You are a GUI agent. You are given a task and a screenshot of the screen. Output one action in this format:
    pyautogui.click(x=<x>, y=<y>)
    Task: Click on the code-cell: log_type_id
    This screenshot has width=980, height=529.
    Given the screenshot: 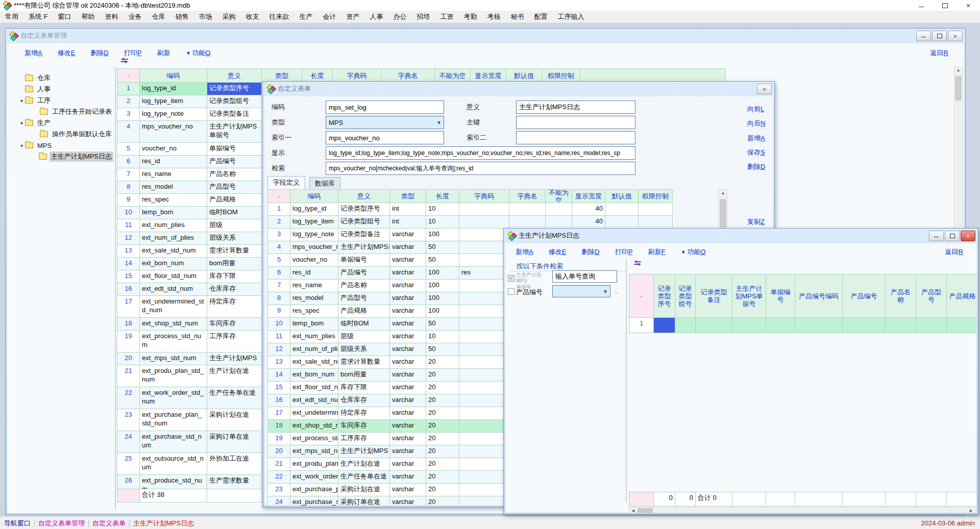 What is the action you would take?
    pyautogui.click(x=174, y=89)
    